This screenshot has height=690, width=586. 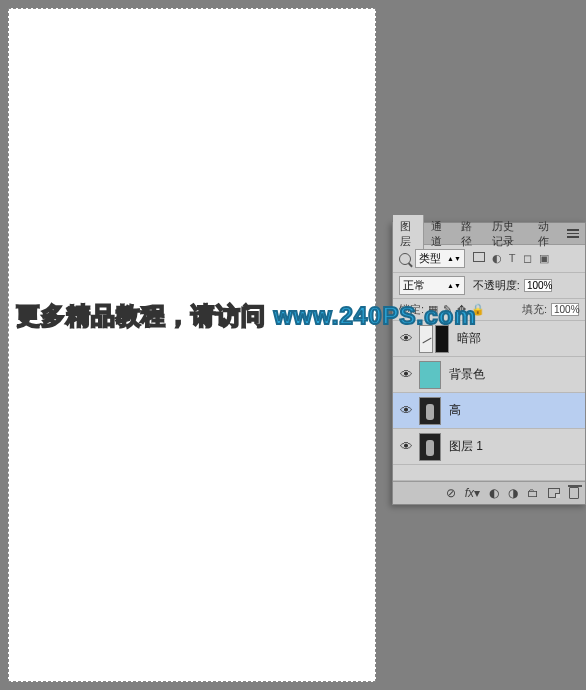 What do you see at coordinates (496, 286) in the screenshot?
I see `opacity-label: 不透明度:` at bounding box center [496, 286].